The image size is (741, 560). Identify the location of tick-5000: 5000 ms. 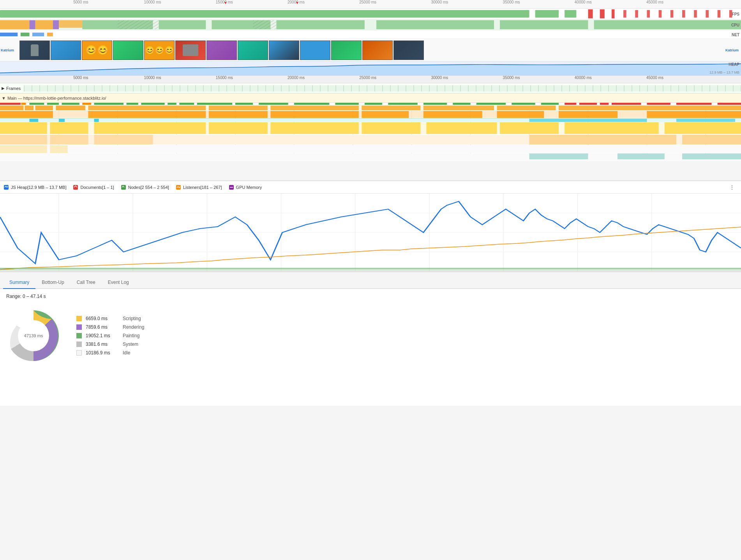
(81, 2).